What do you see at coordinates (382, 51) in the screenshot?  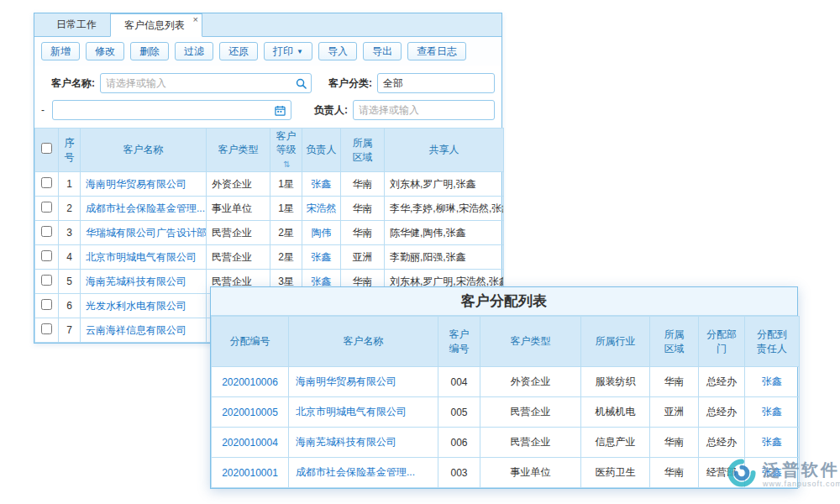 I see `export-button: 导出` at bounding box center [382, 51].